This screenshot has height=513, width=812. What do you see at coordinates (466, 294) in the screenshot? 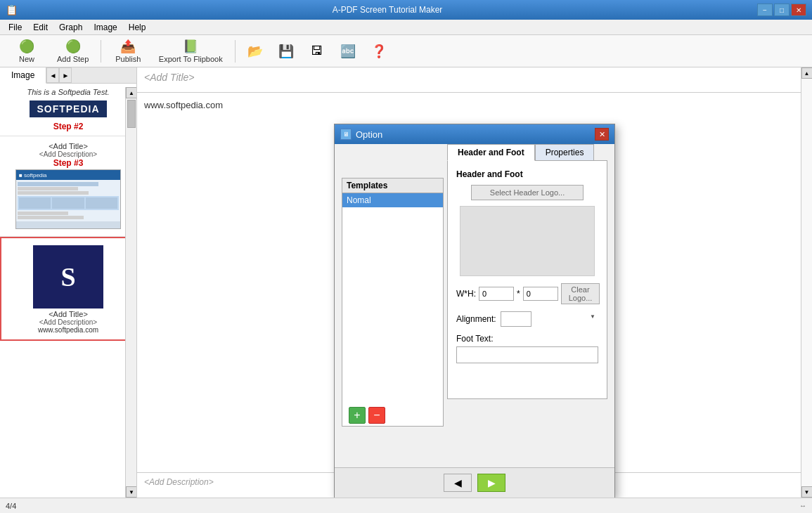
I see `wh-label: W*H:` at bounding box center [466, 294].